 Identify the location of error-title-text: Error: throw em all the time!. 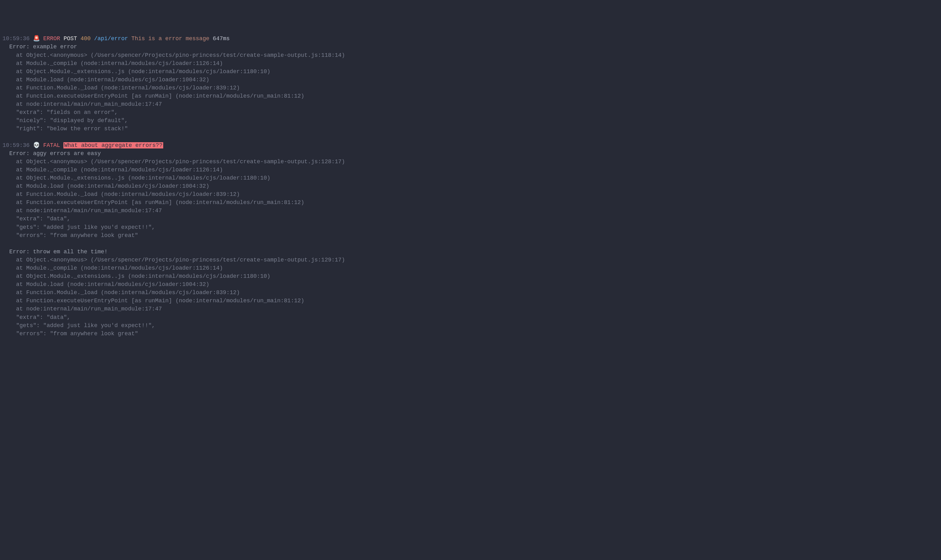
(55, 252).